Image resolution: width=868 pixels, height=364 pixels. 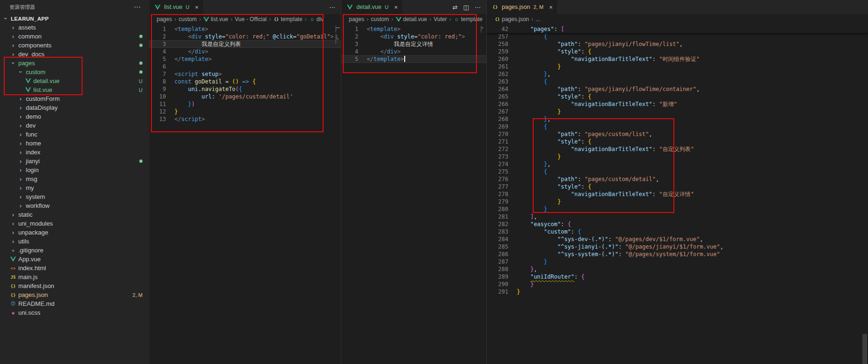 I want to click on code-line: 267 }, so click(x=677, y=112).